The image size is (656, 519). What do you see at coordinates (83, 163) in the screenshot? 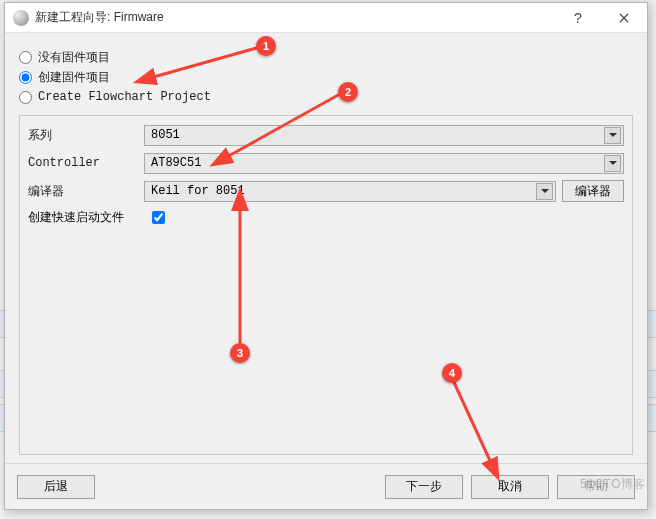
I see `controller-label: Controller` at bounding box center [83, 163].